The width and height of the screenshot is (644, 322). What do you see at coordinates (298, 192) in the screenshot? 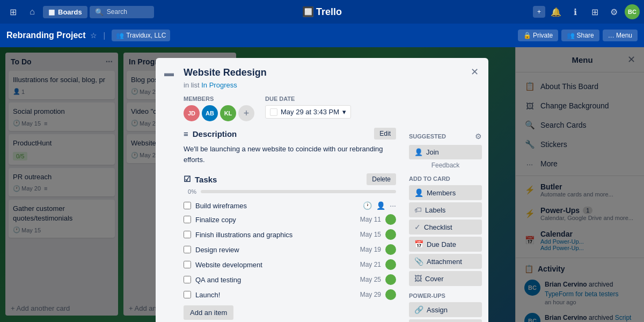
I see `progress-bar-background` at bounding box center [298, 192].